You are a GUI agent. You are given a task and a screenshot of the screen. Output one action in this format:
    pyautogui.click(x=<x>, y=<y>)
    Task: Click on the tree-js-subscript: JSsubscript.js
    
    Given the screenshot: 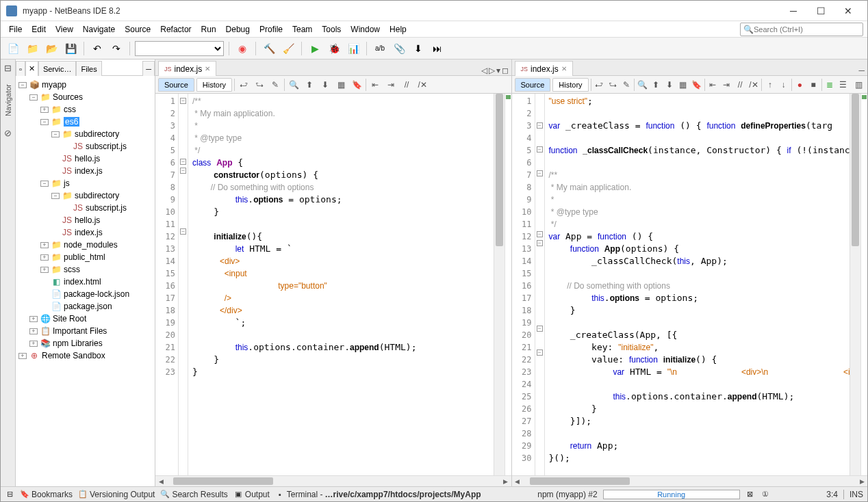 What is the action you would take?
    pyautogui.click(x=85, y=208)
    